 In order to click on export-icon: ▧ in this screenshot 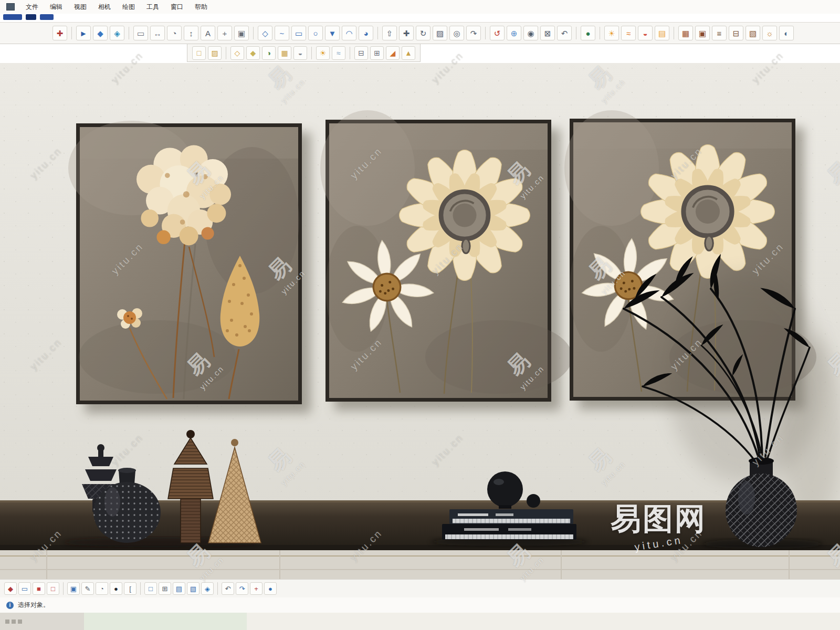, I will do `click(193, 589)`.